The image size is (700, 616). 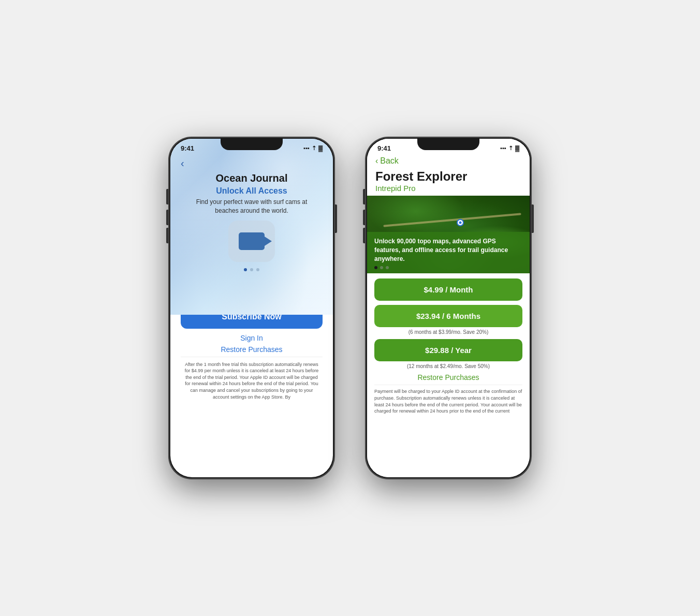 What do you see at coordinates (448, 332) in the screenshot?
I see `sixmonth-price-note: (6 months at $3.99/mo. Save 20%)` at bounding box center [448, 332].